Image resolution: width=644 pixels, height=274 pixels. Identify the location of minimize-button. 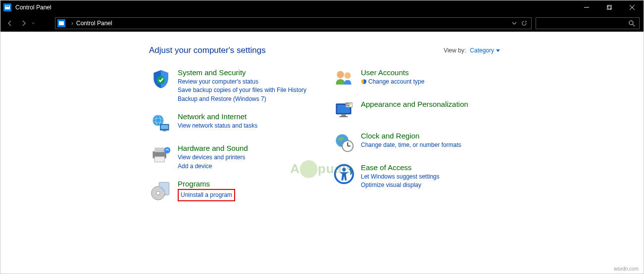
(587, 7).